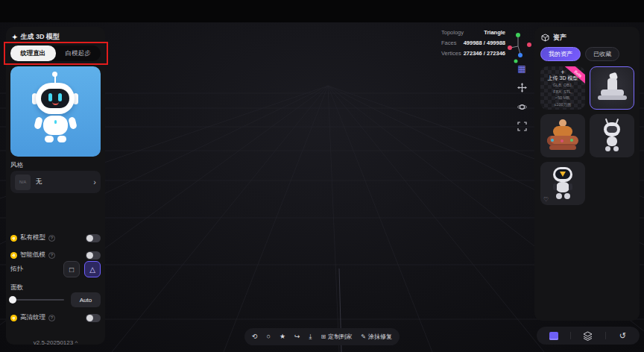 The height and width of the screenshot is (352, 644). I want to click on generation-panel: ✦ 生成 3D 模型 纹理直出 白模起步 风格 N/A, so click(55, 186).